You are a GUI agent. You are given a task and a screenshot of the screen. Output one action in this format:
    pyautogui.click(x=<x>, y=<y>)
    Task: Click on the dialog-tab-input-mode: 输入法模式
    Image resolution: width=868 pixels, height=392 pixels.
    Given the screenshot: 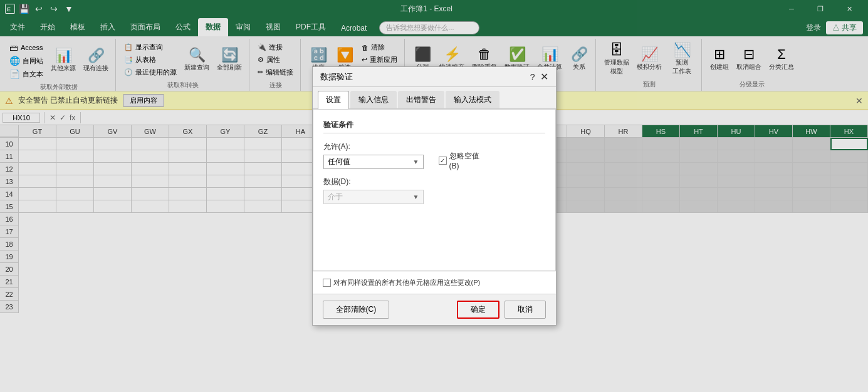 What is the action you would take?
    pyautogui.click(x=473, y=100)
    